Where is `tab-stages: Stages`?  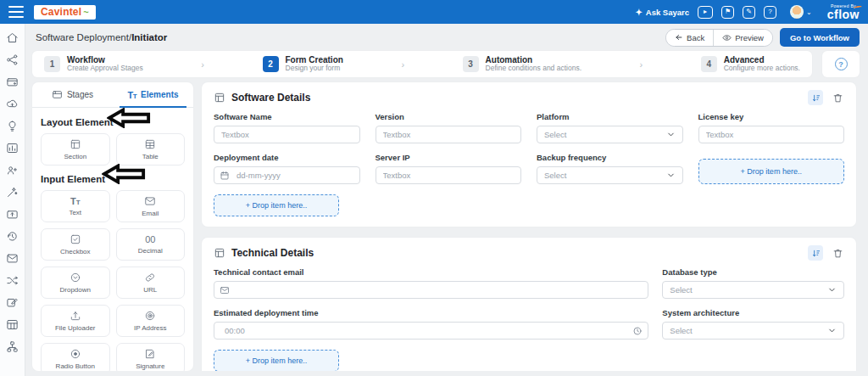
tab-stages: Stages is located at coordinates (73, 95).